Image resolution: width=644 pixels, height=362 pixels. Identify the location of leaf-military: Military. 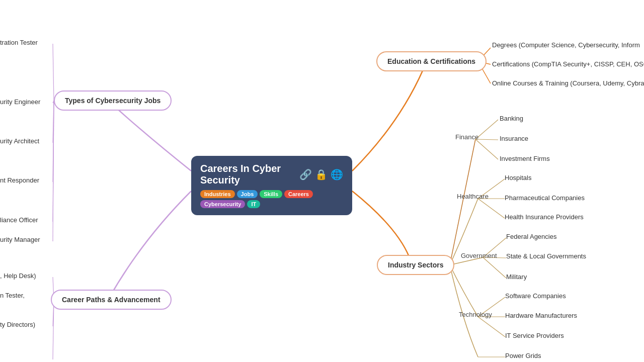
(516, 277).